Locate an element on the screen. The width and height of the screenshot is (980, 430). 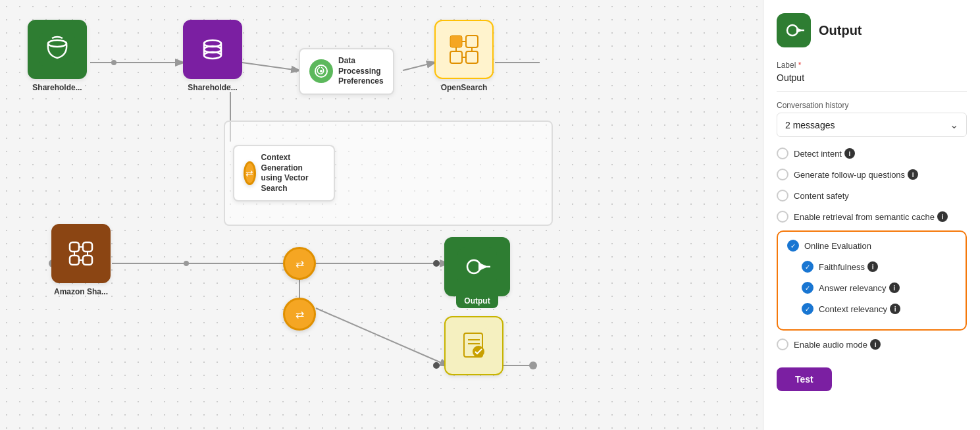
detect-intent-label: Detect intent i is located at coordinates (824, 153).